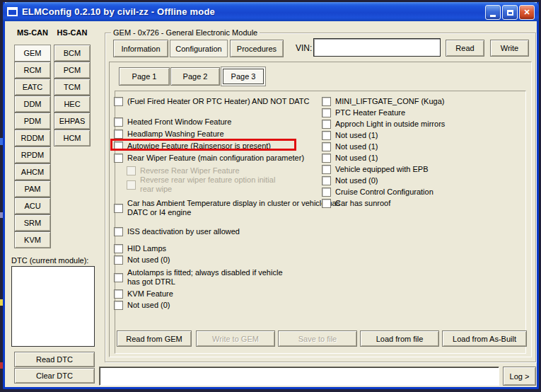 This screenshot has height=392, width=541. Describe the element at coordinates (420, 170) in the screenshot. I see `checkbox-row: Vehicle equipped with EPB` at that location.